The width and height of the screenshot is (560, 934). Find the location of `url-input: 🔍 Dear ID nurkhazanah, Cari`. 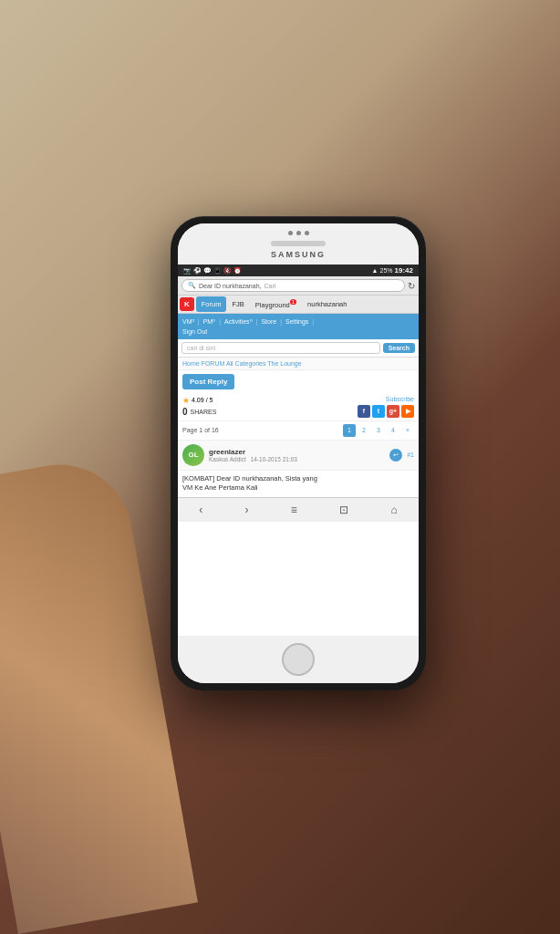

url-input: 🔍 Dear ID nurkhazanah, Cari is located at coordinates (294, 285).